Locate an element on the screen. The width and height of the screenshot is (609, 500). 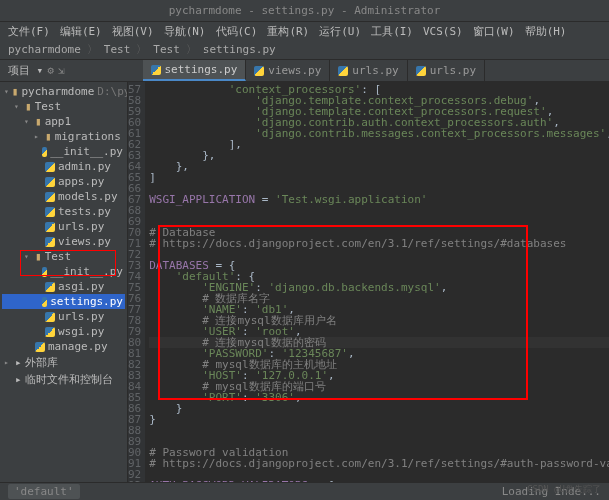
tree-item: settings.py is located at coordinates (64, 302).